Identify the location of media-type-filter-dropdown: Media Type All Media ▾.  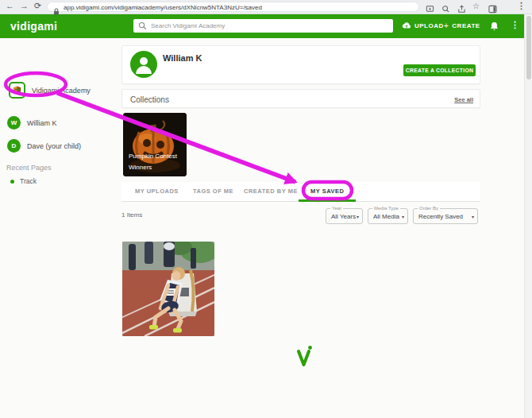
(387, 216).